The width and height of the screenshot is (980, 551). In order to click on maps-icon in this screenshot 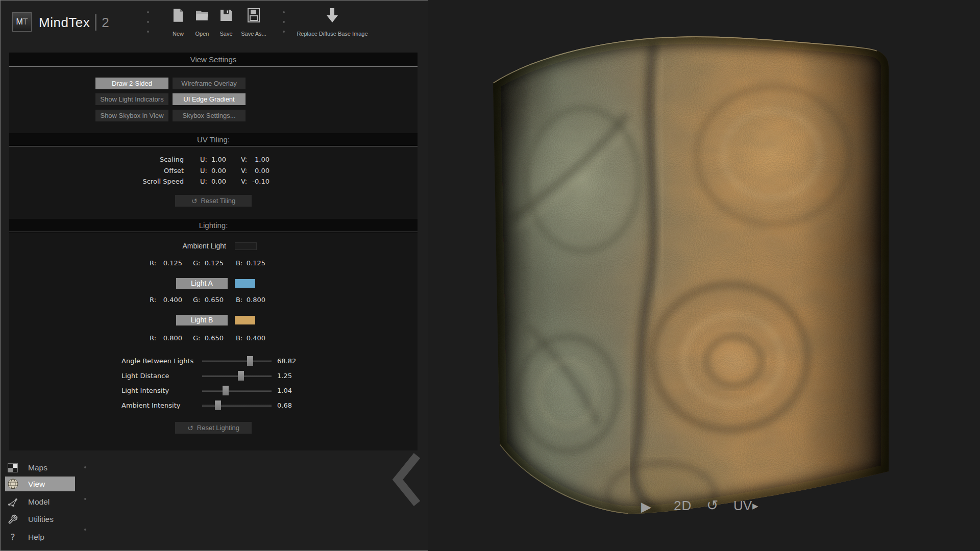, I will do `click(13, 468)`.